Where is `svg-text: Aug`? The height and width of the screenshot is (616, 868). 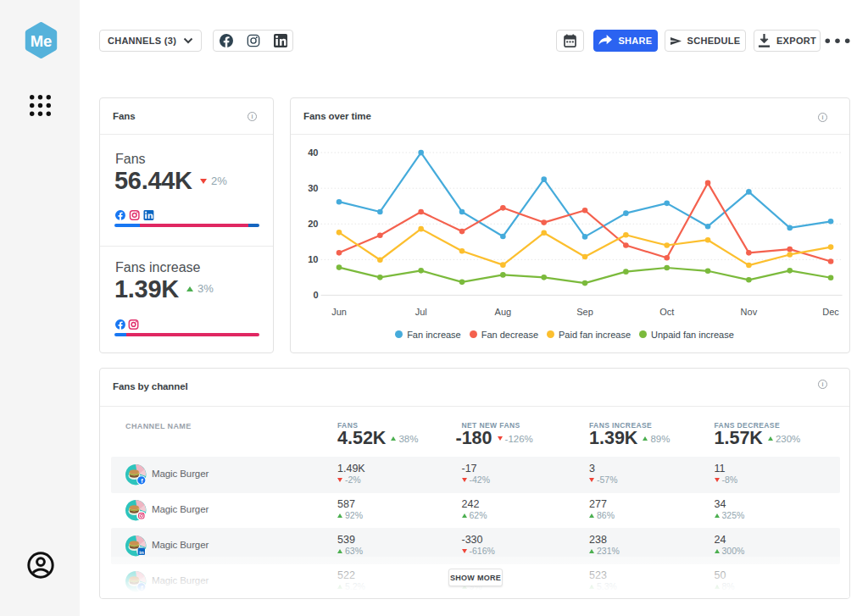 svg-text: Aug is located at coordinates (504, 312).